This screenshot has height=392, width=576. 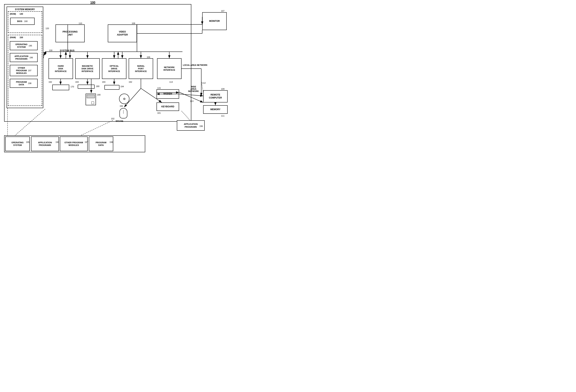 What do you see at coordinates (21, 71) in the screenshot?
I see `other-prog-label-left: OTHER PROGRAM MODULES` at bounding box center [21, 71].